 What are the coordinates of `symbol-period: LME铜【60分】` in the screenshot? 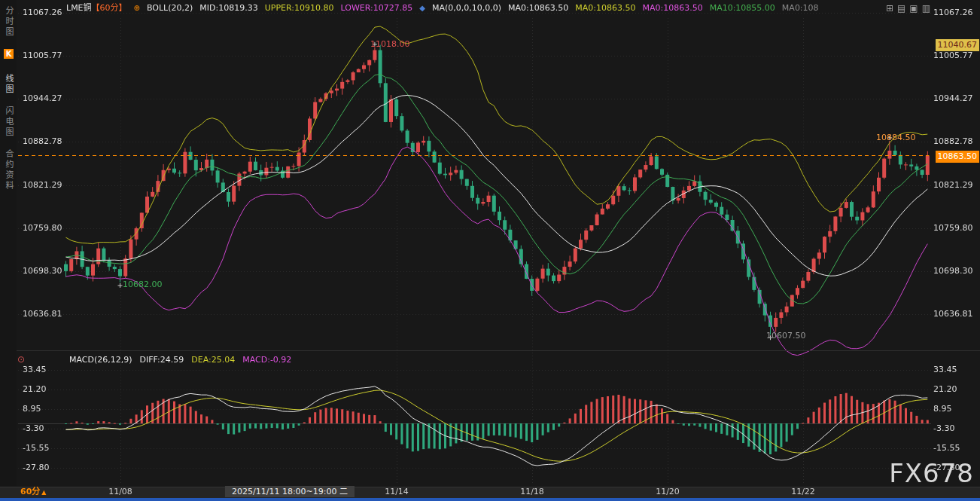 It's located at (96, 8).